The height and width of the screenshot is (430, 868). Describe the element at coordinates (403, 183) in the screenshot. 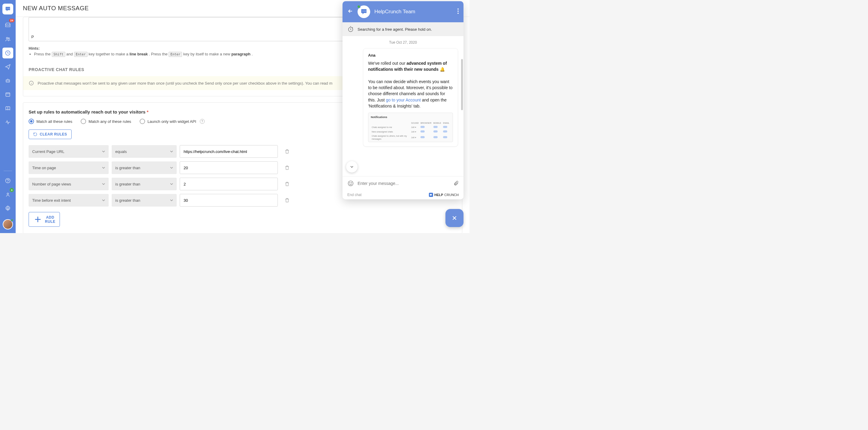

I see `chat-input-area` at that location.